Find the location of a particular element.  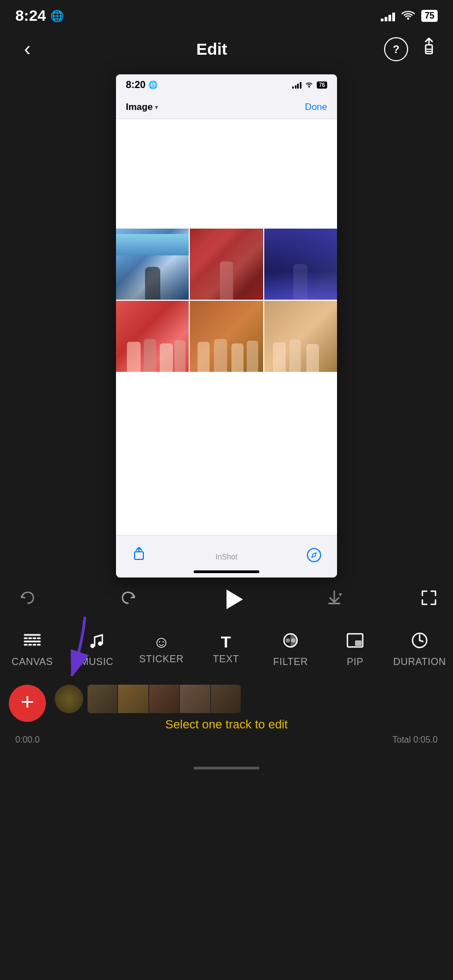

inner-wifi-icon is located at coordinates (309, 85).